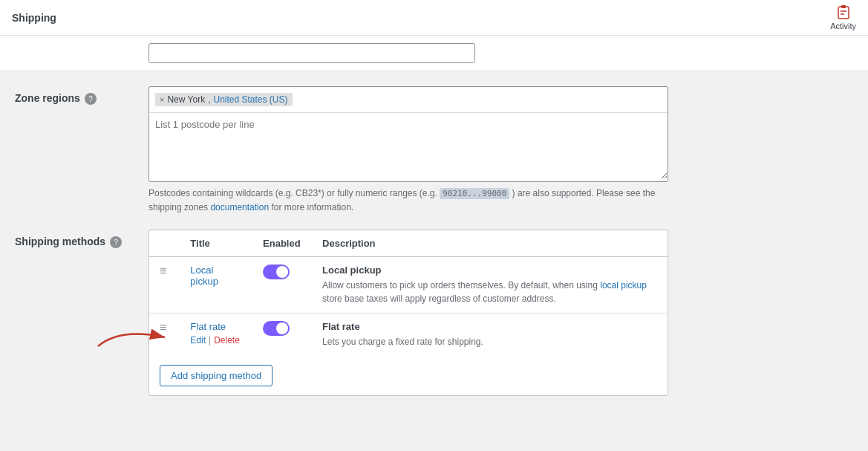 This screenshot has width=868, height=451. Describe the element at coordinates (312, 53) in the screenshot. I see `zone-name-input` at that location.